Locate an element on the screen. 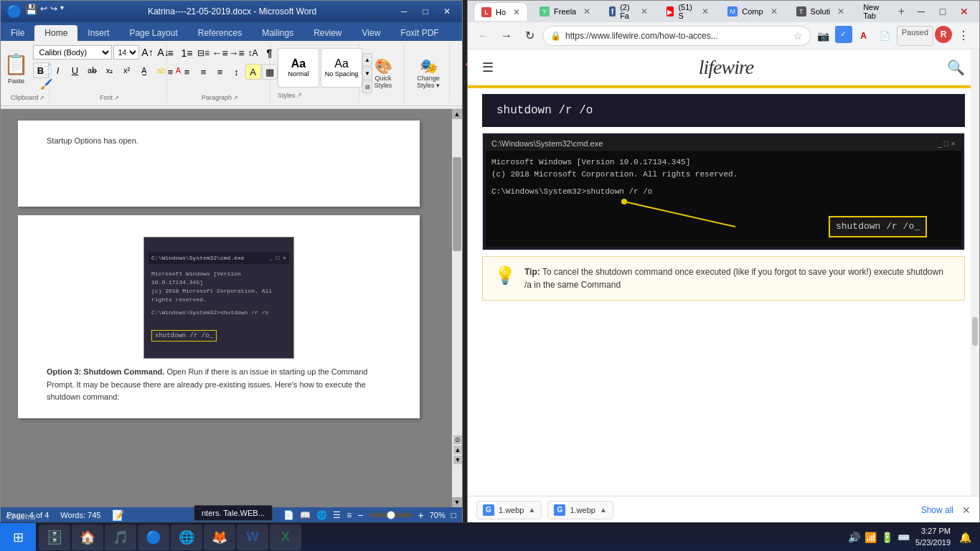 The width and height of the screenshot is (980, 551). minimize-button: ─ is located at coordinates (404, 11).